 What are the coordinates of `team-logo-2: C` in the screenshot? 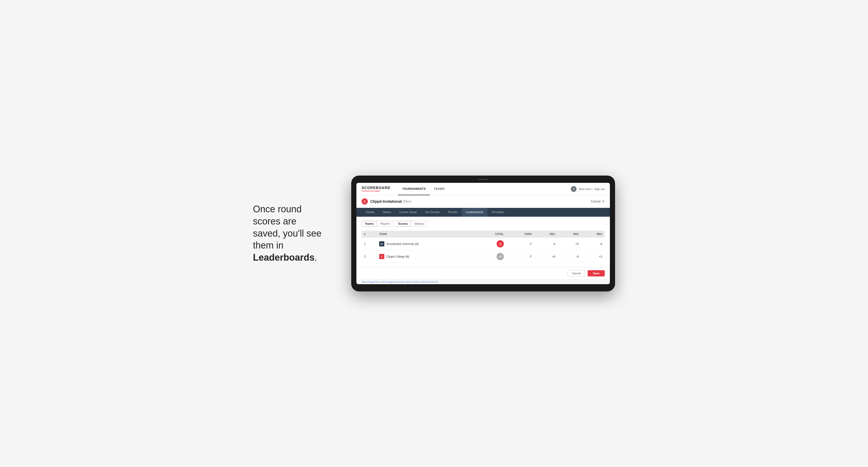 It's located at (382, 257).